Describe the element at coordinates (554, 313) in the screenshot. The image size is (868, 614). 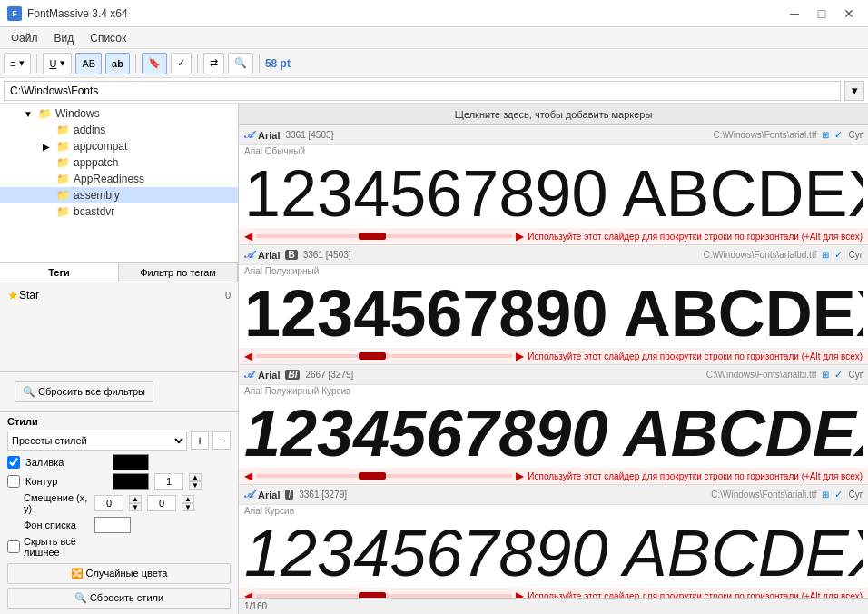
I see `font-preview-text-2: 1234567890 ABCDEXYZ abc` at that location.